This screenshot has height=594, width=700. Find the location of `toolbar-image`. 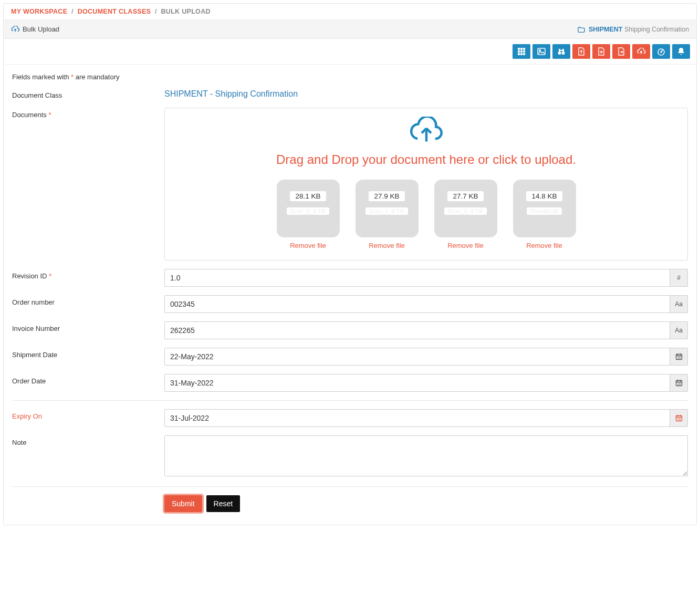

toolbar-image is located at coordinates (541, 51).